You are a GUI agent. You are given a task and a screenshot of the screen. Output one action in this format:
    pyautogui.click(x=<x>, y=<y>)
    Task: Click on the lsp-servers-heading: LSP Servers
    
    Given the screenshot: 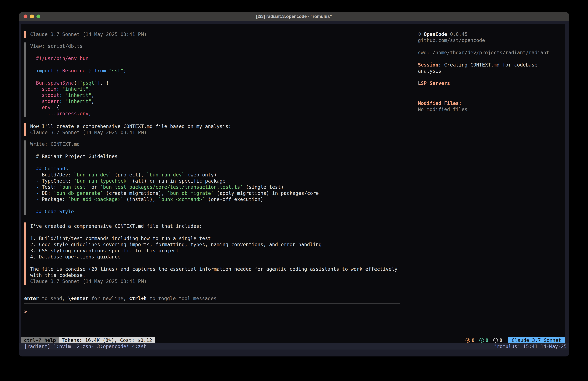 What is the action you would take?
    pyautogui.click(x=489, y=83)
    